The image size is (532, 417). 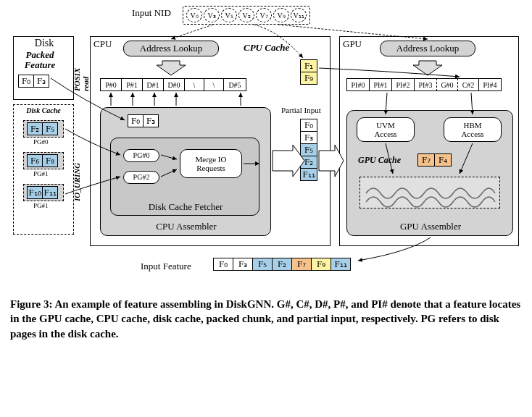 What do you see at coordinates (43, 68) in the screenshot?
I see `disk-panel: Disk PackedFeature F₀ F₃` at bounding box center [43, 68].